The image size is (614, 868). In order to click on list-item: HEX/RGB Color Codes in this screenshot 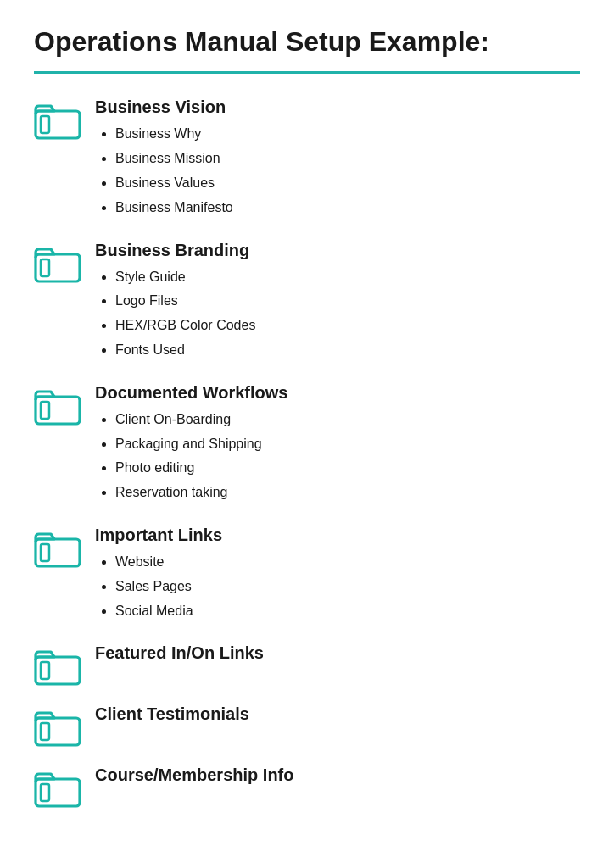, I will do `click(348, 326)`.